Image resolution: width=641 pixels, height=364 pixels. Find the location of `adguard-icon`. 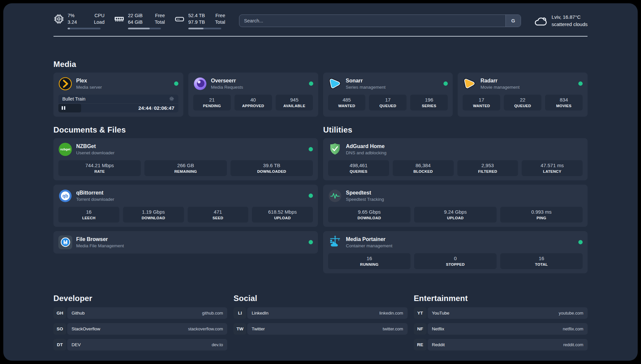

adguard-icon is located at coordinates (335, 149).